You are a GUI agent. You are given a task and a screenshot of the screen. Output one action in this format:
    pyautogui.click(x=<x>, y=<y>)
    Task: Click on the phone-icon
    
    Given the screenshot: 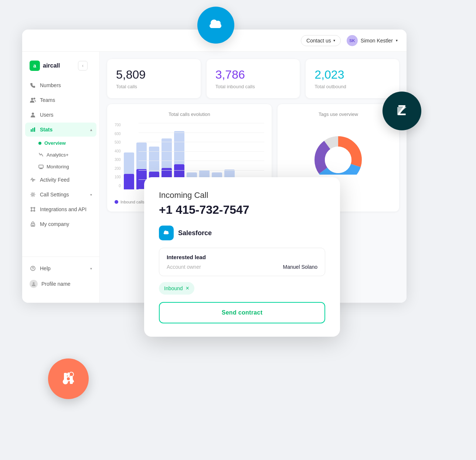 What is the action you would take?
    pyautogui.click(x=33, y=85)
    